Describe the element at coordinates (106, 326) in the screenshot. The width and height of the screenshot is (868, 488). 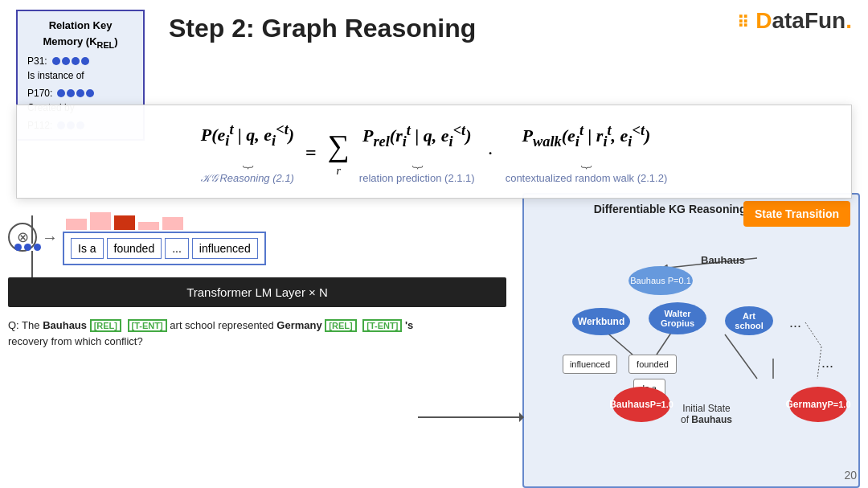
I see `question-rel-tag: [REL]` at that location.